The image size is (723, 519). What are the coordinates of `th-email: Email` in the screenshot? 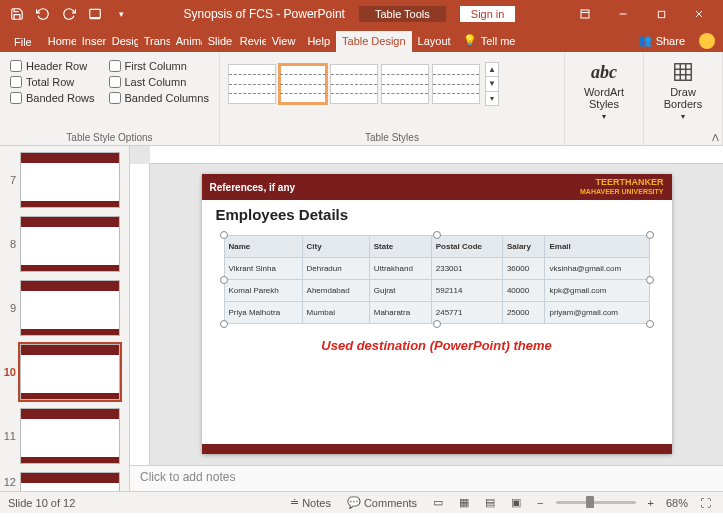 It's located at (597, 247).